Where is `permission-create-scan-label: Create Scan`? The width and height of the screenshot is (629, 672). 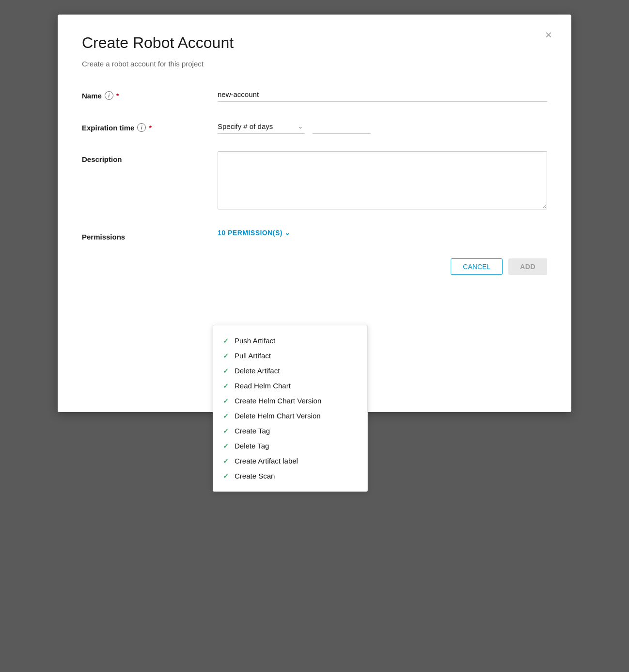 permission-create-scan-label: Create Scan is located at coordinates (255, 476).